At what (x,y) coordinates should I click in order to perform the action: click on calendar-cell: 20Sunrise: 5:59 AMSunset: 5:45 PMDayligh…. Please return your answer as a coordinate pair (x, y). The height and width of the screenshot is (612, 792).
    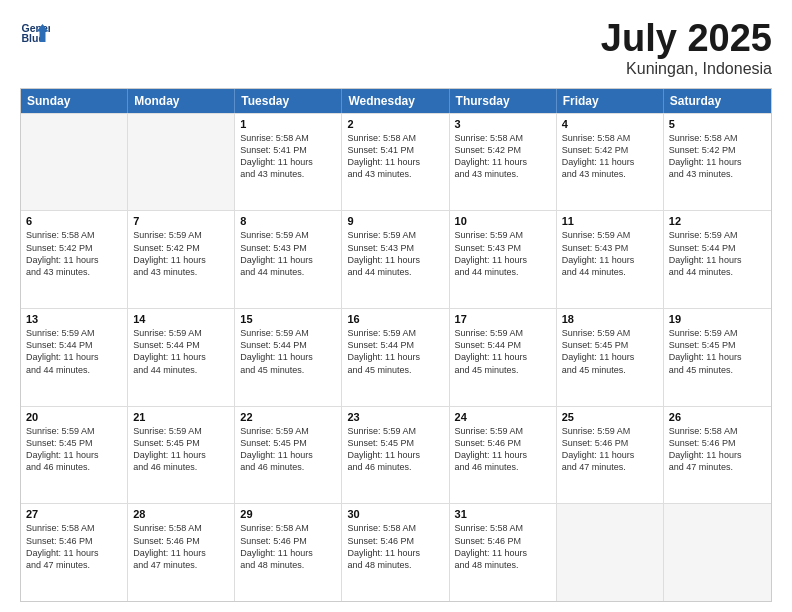
    Looking at the image, I should click on (74, 456).